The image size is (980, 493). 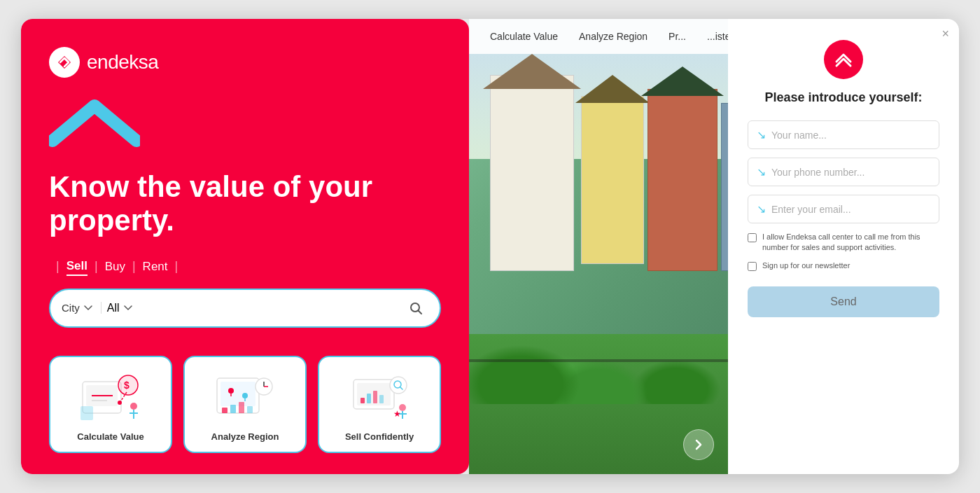 What do you see at coordinates (851, 135) in the screenshot?
I see `name-input` at bounding box center [851, 135].